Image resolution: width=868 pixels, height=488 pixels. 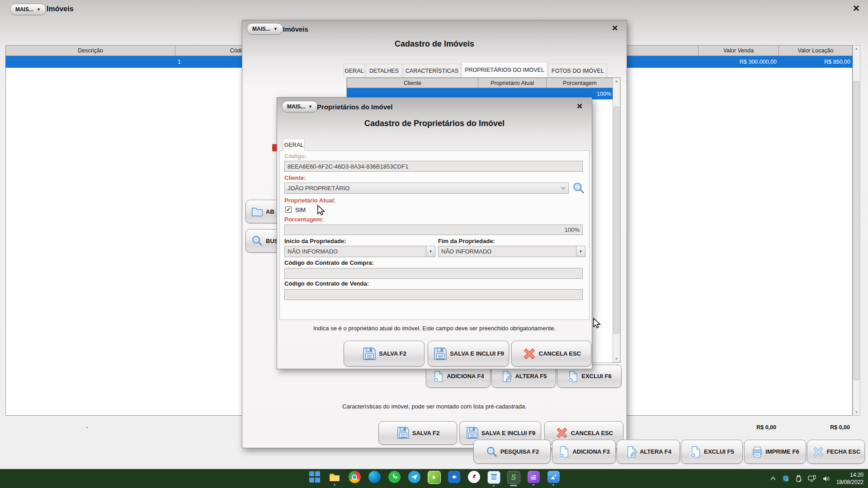 What do you see at coordinates (434, 230) in the screenshot?
I see `porcentagem-field: 100%` at bounding box center [434, 230].